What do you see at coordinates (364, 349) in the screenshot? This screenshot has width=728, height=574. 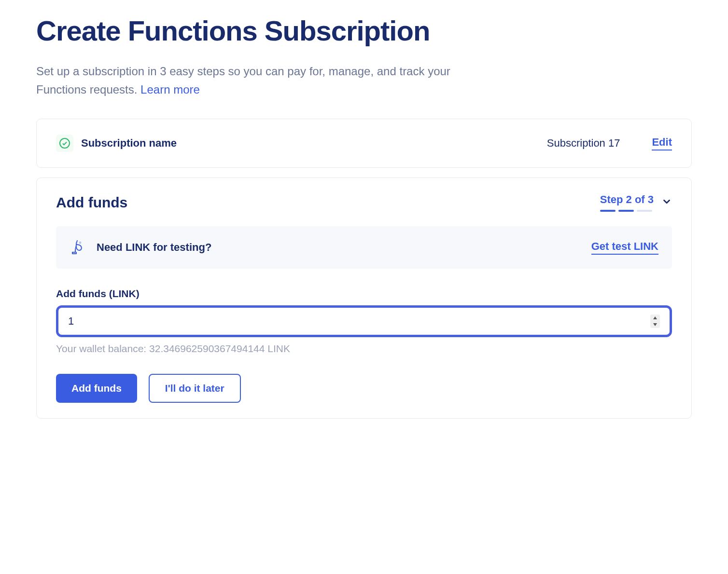 I see `wallet-balance-text: Your wallet balance: 32.3469625903674941…` at bounding box center [364, 349].